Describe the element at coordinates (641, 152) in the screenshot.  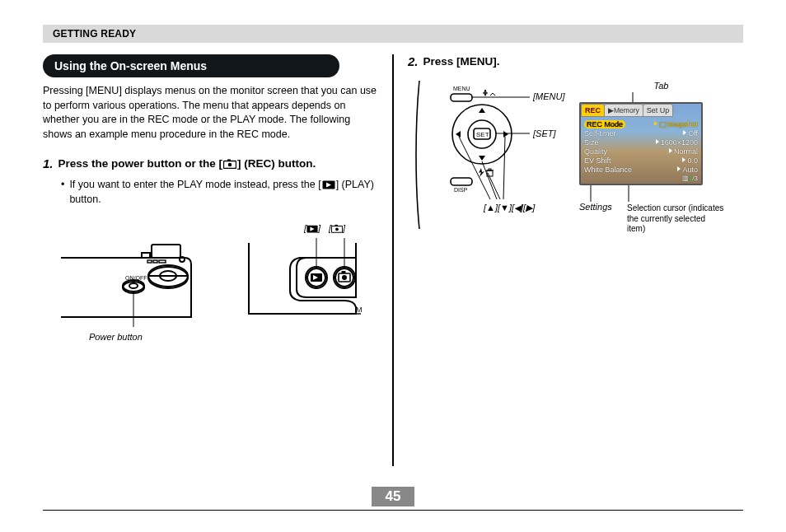
I see `menu-row-quality: Quality Normal` at that location.